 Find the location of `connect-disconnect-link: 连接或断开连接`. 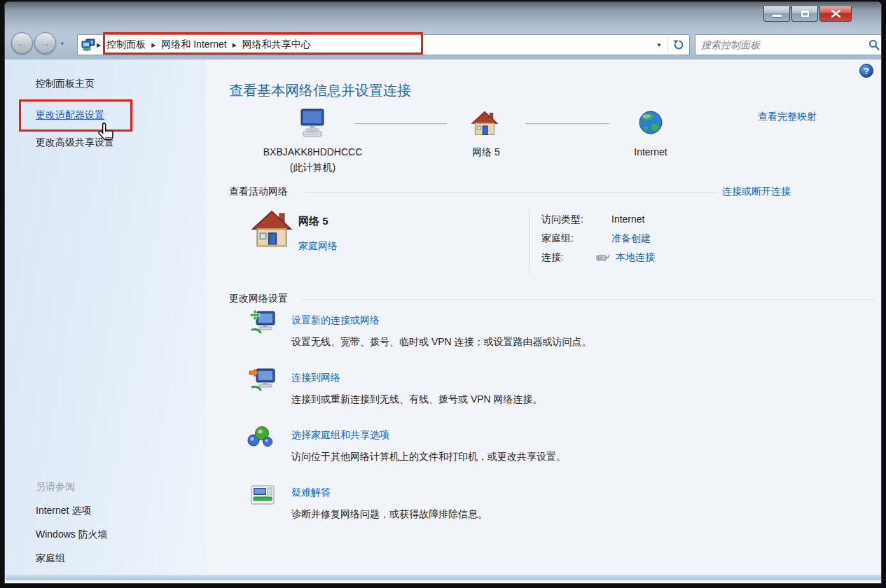

connect-disconnect-link: 连接或断开连接 is located at coordinates (756, 192).